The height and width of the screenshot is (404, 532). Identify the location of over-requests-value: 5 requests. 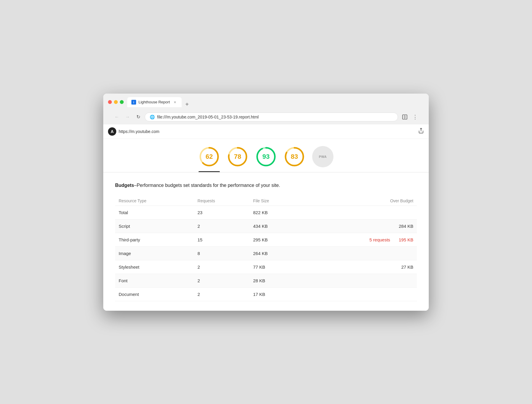
(380, 240).